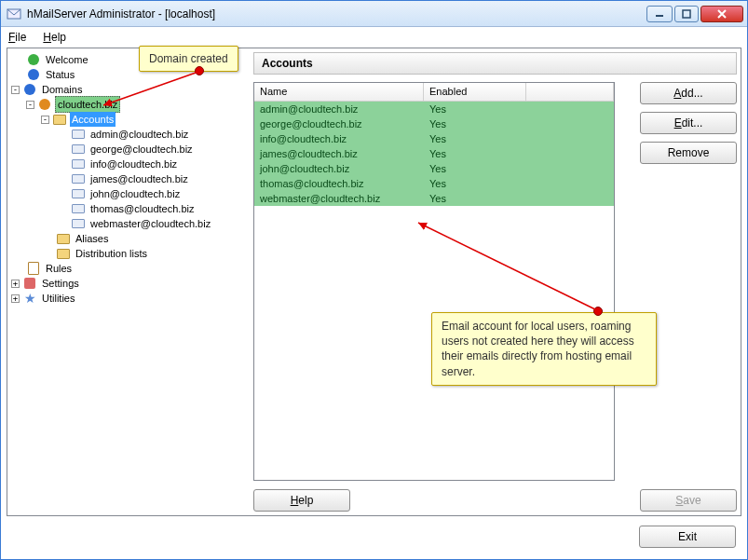  What do you see at coordinates (339, 109) in the screenshot?
I see `cell-name: admin@cloudtech.biz` at bounding box center [339, 109].